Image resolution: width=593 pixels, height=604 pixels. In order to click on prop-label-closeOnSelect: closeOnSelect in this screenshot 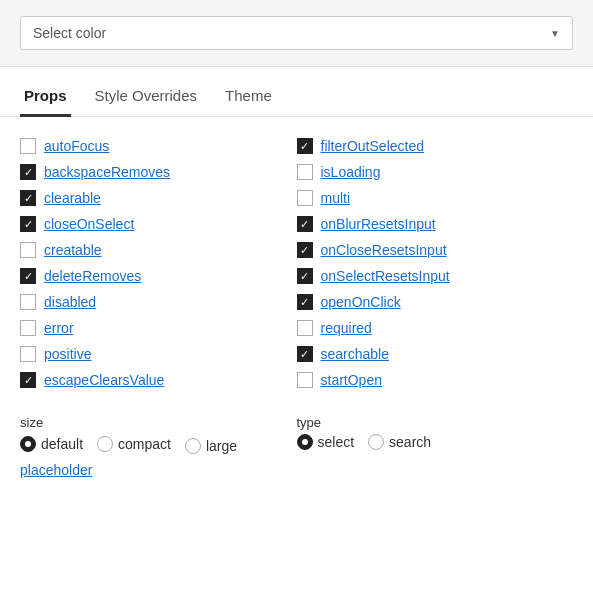, I will do `click(89, 224)`.